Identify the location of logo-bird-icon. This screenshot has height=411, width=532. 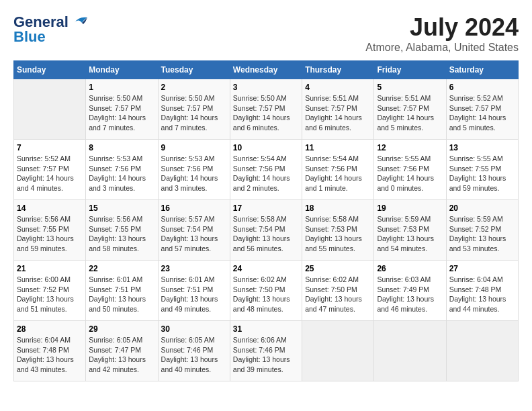
(79, 22).